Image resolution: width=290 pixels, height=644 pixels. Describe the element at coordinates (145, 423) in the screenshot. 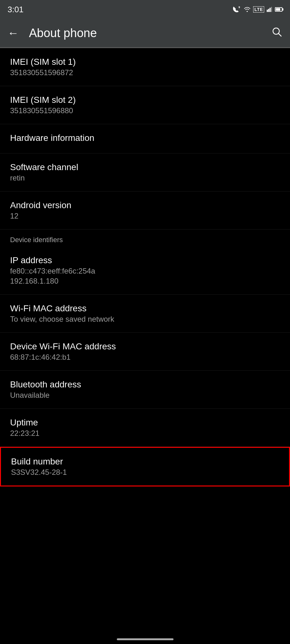

I see `uptime-title: Uptime` at that location.